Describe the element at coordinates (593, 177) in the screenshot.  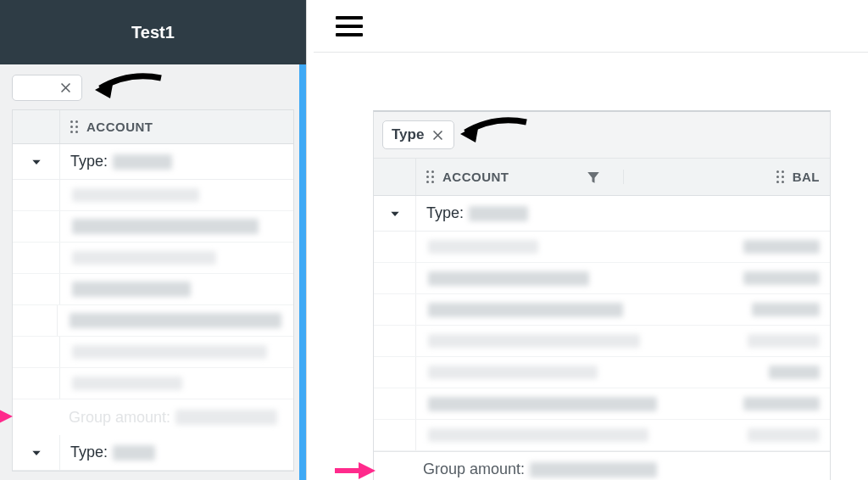
I see `filter-icon` at that location.